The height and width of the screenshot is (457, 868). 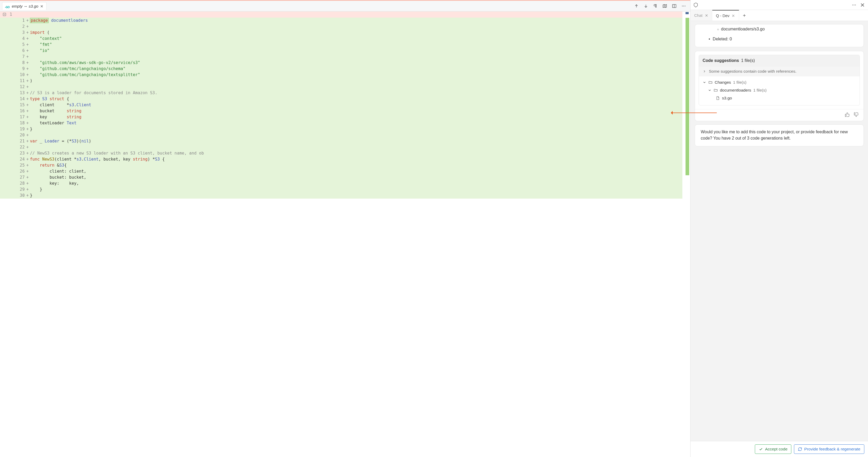 What do you see at coordinates (748, 61) in the screenshot?
I see `suggestions-count: 1 file(s)` at bounding box center [748, 61].